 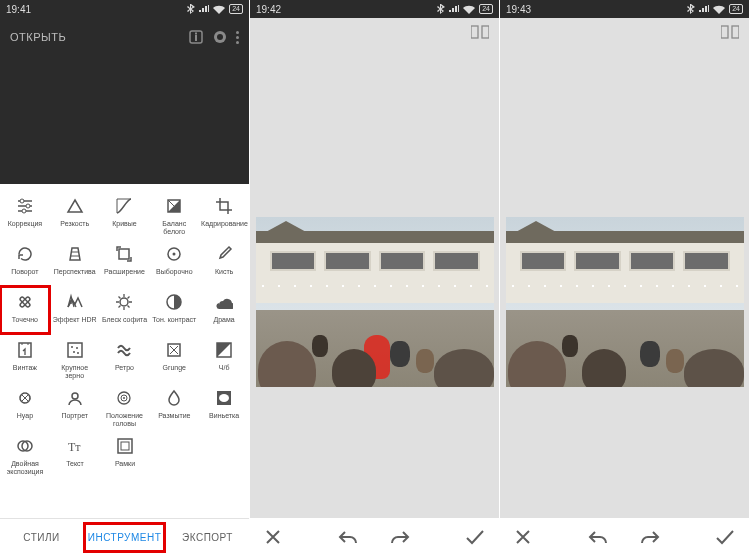 I want to click on tool-label: Рамки, so click(x=125, y=464).